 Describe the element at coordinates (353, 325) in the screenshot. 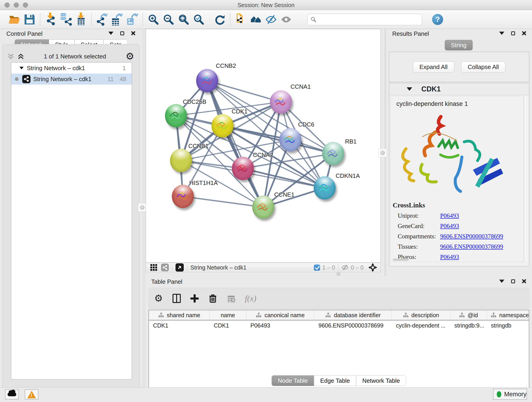

I see `table-cell: 9606.ENSP00000378699` at that location.